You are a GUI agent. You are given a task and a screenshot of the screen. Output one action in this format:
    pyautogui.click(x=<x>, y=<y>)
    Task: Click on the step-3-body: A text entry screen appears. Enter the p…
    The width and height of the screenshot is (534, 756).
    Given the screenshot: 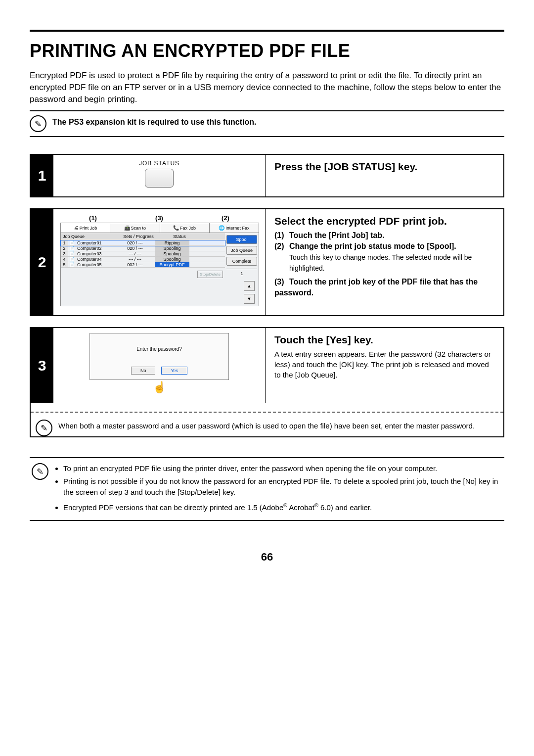 What is the action you would take?
    pyautogui.click(x=386, y=364)
    